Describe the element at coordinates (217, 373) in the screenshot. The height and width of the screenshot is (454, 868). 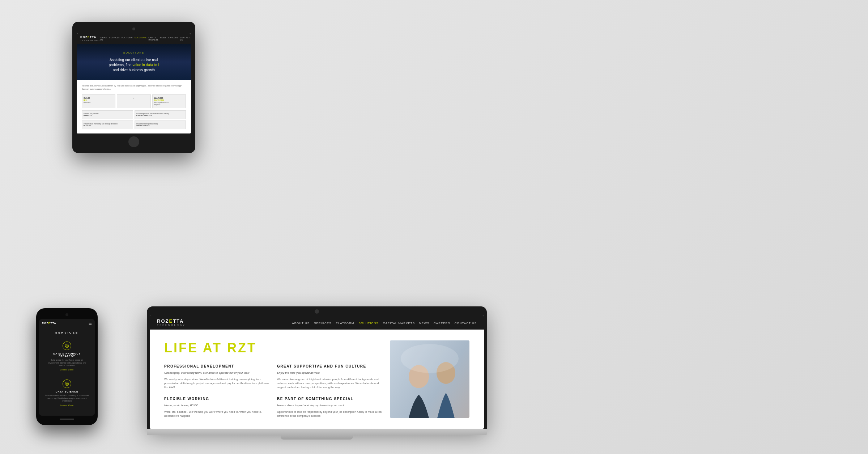
I see `life-card-subtitle-1: Challenging, interesting work, a chance …` at that location.